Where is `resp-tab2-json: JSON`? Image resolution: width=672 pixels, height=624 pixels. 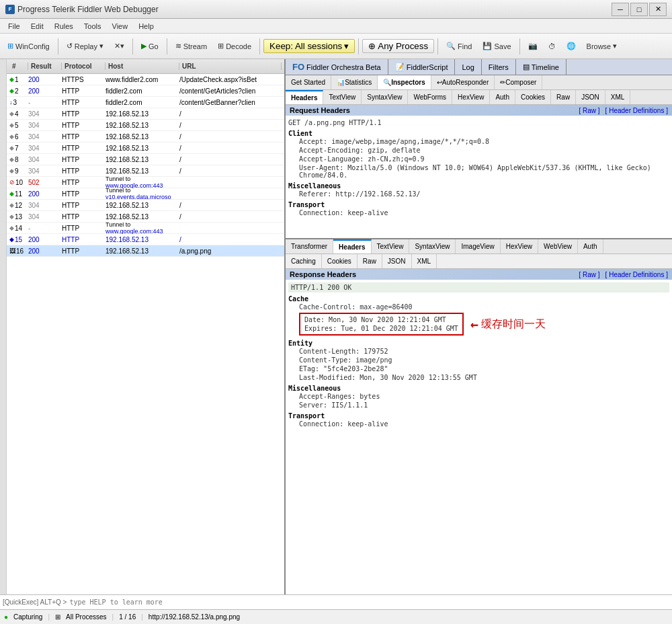 resp-tab2-json: JSON is located at coordinates (397, 261).